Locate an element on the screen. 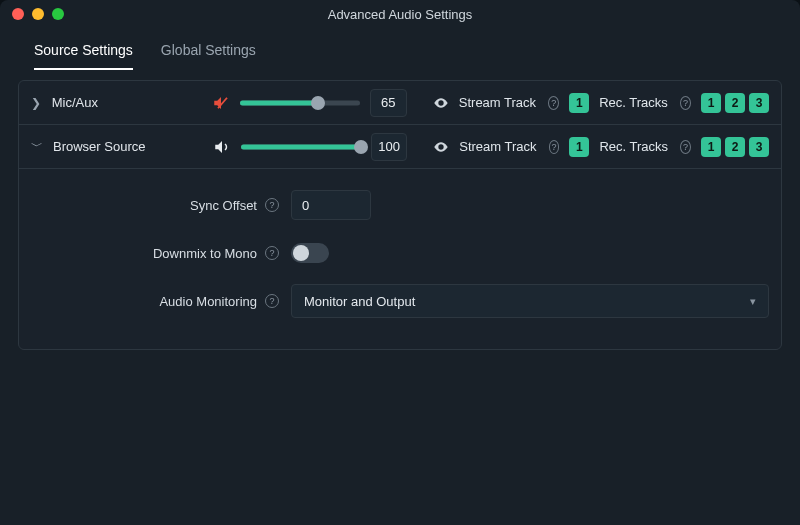 This screenshot has width=800, height=525. expand-toggle: ﹀ is located at coordinates (37, 146).